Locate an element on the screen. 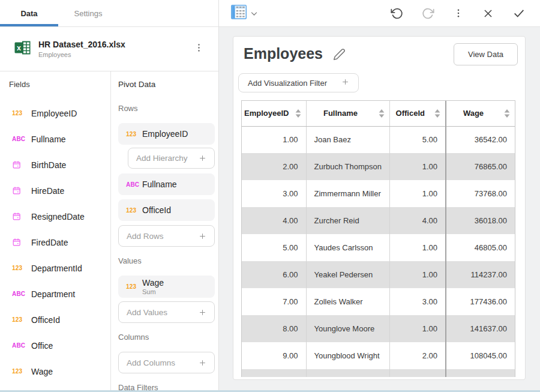  view-data-button: View Data is located at coordinates (486, 54).